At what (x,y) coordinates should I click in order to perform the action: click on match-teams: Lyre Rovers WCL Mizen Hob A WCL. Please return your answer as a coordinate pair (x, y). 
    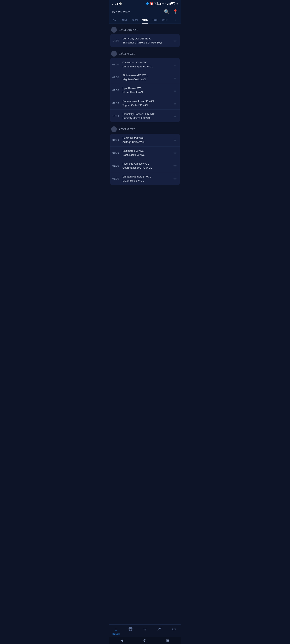
    Looking at the image, I should click on (147, 90).